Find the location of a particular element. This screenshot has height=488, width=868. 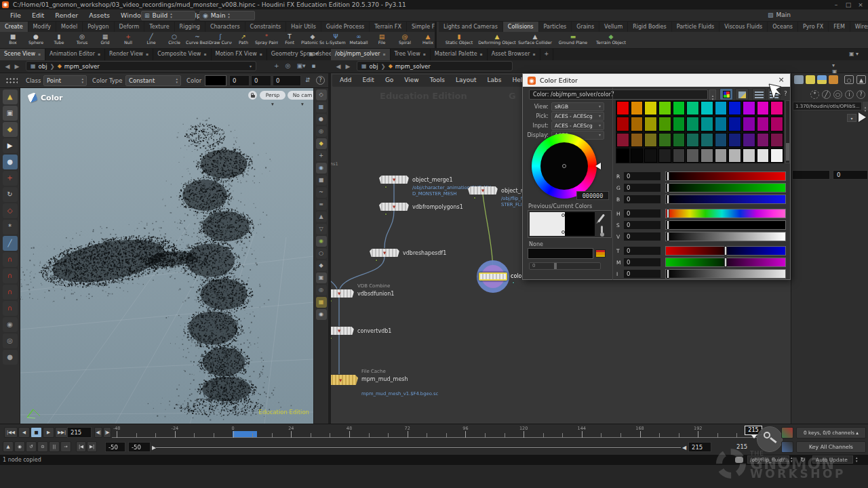

key-badge-icon is located at coordinates (770, 439).